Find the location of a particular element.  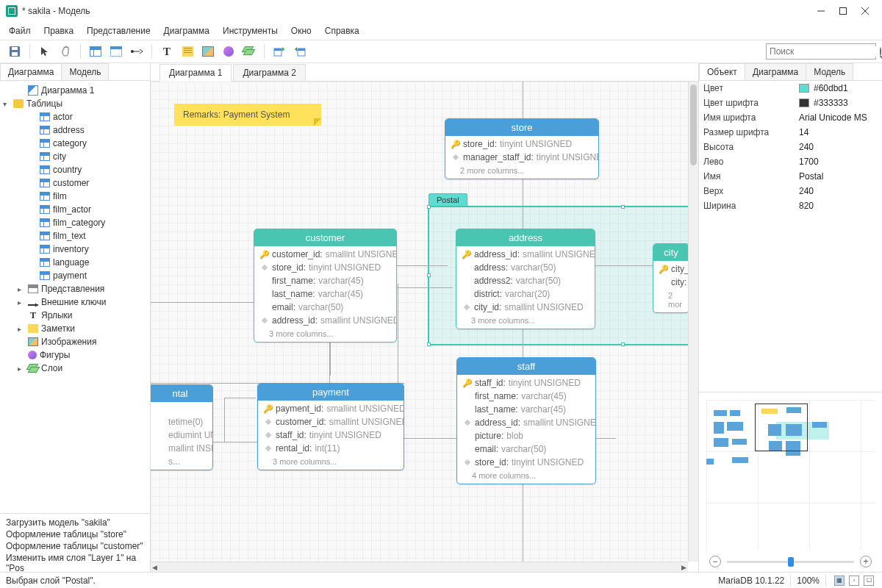

tree-item: film_actor is located at coordinates (75, 209).